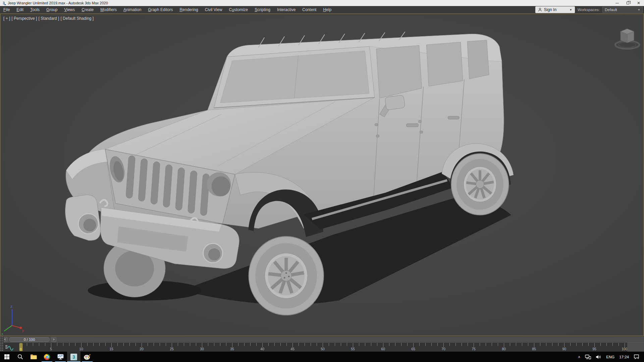 The width and height of the screenshot is (644, 362). Describe the element at coordinates (7, 18) in the screenshot. I see `viewport-menu-plus: [ + ]` at that location.